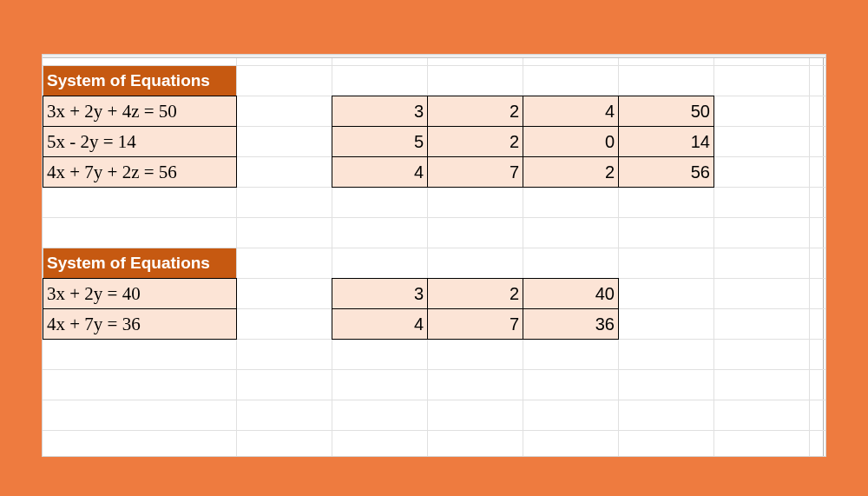 The height and width of the screenshot is (496, 868). I want to click on equation-cell: 3x + 2y + 4z = 50, so click(140, 111).